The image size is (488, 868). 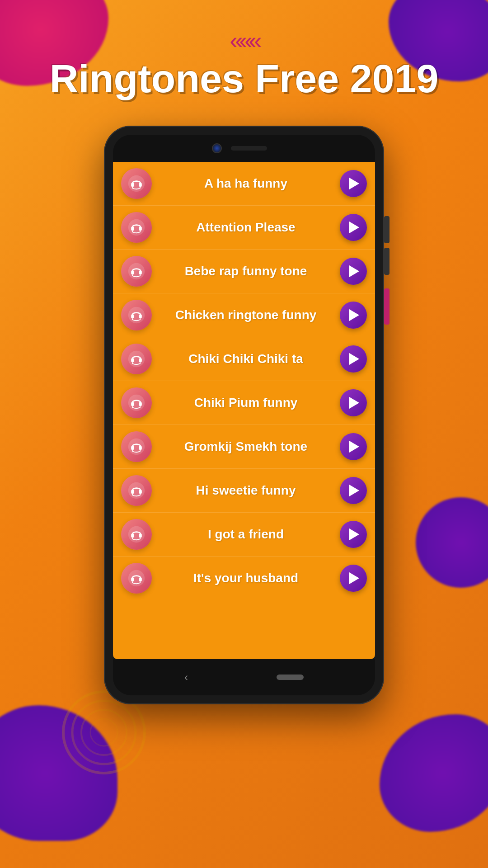 What do you see at coordinates (387, 307) in the screenshot?
I see `power-button` at bounding box center [387, 307].